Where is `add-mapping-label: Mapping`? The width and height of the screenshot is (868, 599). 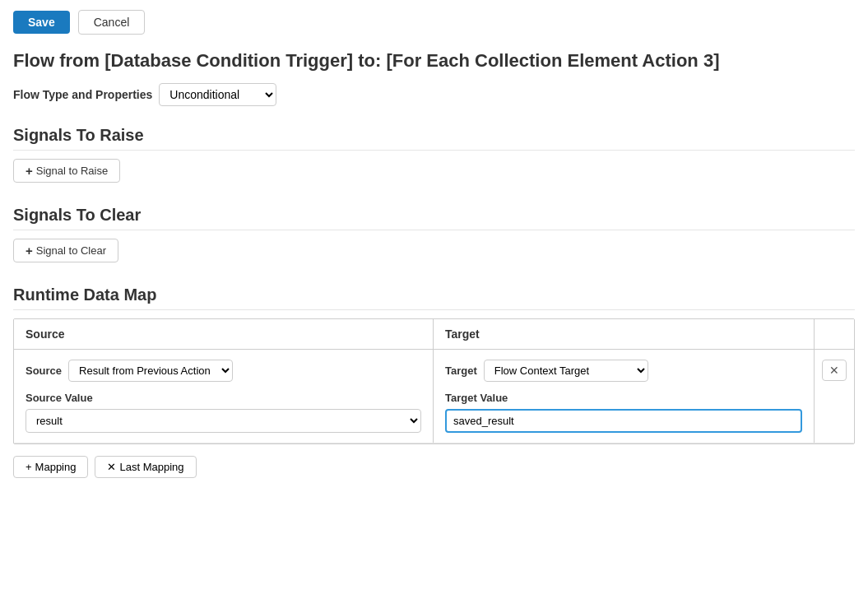
add-mapping-label: Mapping is located at coordinates (56, 467).